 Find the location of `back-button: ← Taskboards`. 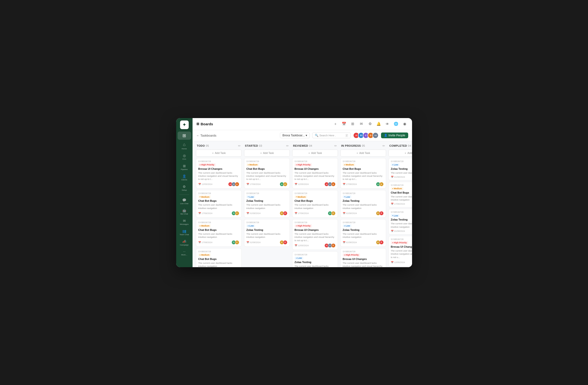

back-button: ← Taskboards is located at coordinates (207, 135).